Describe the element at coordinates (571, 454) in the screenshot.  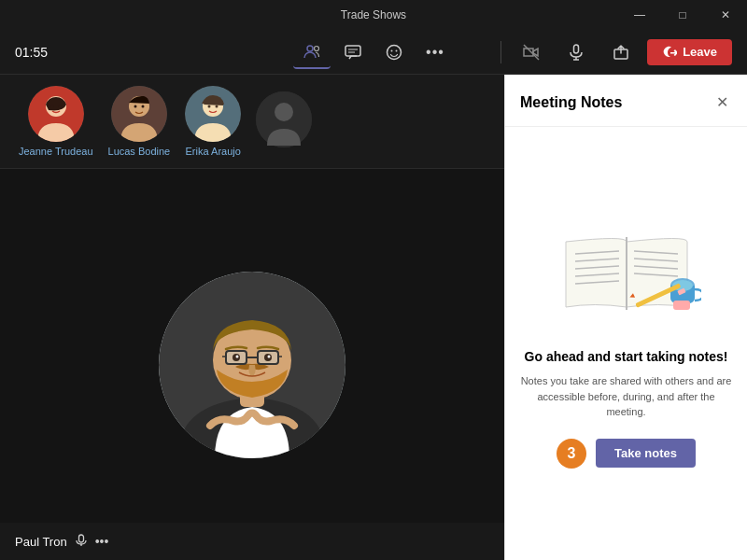
I see `step-number-badge: 3` at that location.